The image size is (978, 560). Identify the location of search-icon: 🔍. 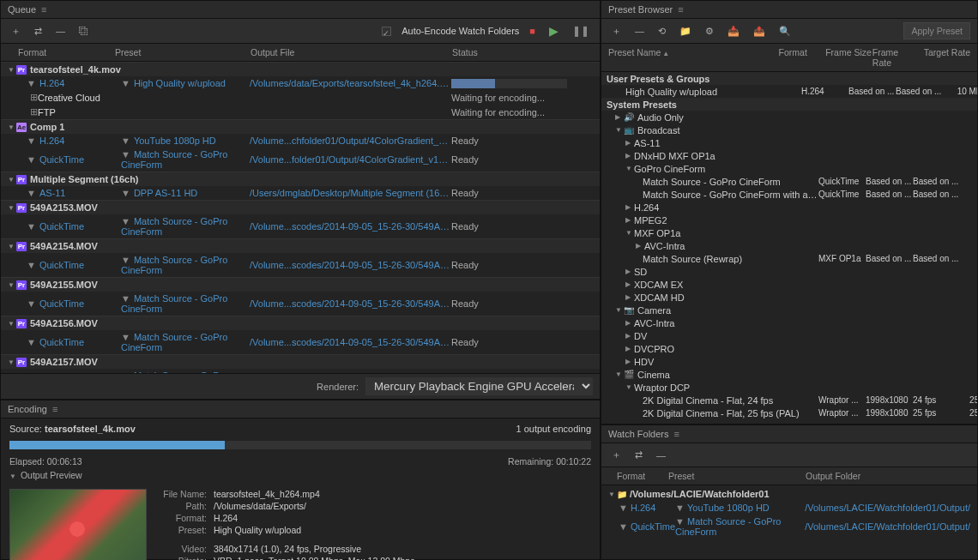
(785, 31).